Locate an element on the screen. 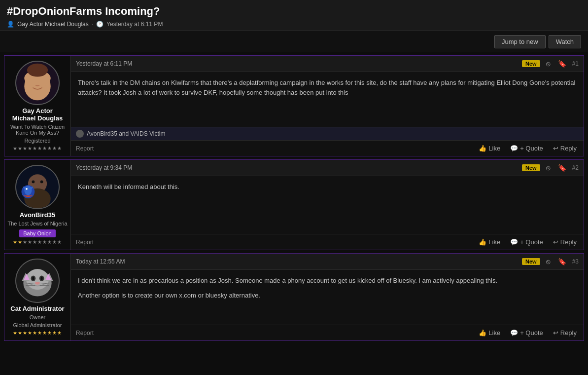 This screenshot has width=588, height=375. like-button-2: 👍Like is located at coordinates (489, 242).